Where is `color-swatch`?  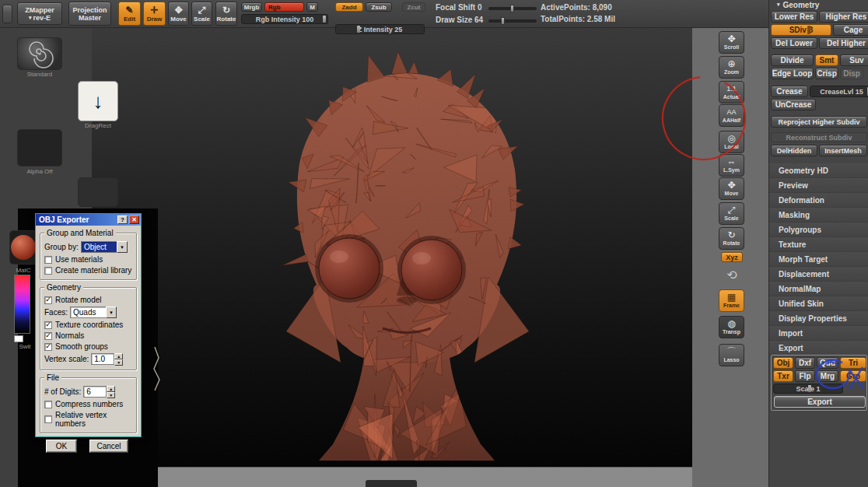
color-swatch is located at coordinates (19, 339).